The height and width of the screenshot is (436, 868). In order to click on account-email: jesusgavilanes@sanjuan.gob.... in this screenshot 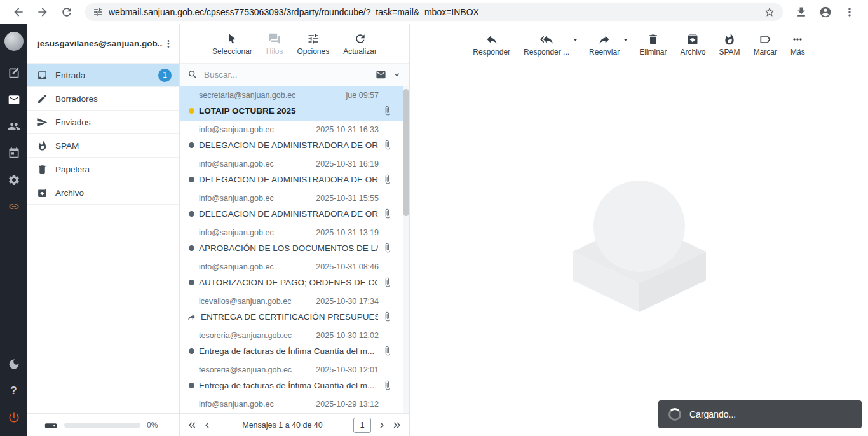, I will do `click(100, 43)`.